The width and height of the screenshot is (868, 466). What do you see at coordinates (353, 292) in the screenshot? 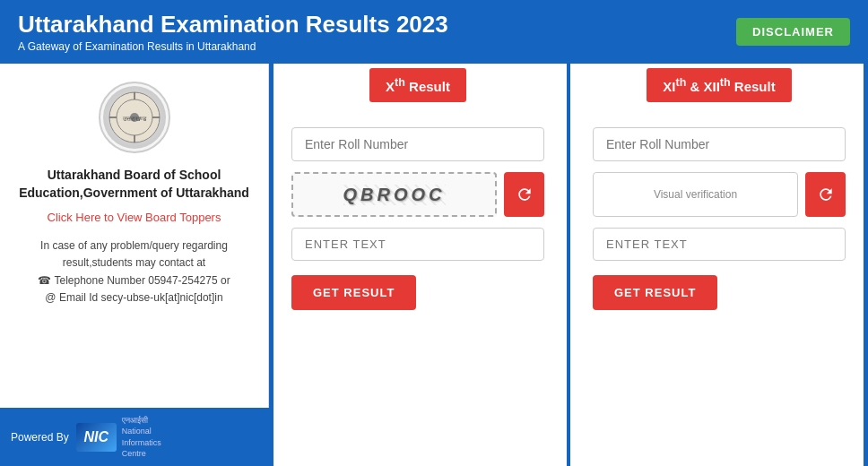
I see `panel-x-get-result-button: GET RESULT` at bounding box center [353, 292].